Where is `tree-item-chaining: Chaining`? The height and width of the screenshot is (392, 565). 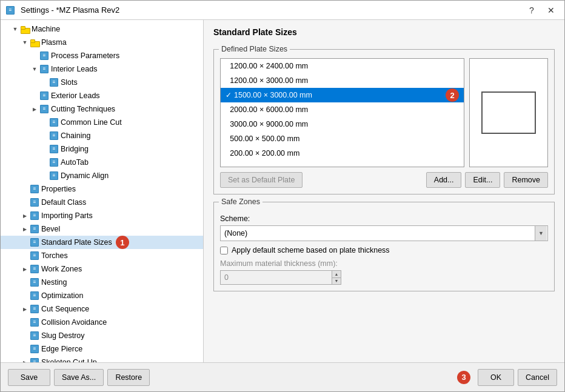
tree-item-chaining: Chaining is located at coordinates (102, 136).